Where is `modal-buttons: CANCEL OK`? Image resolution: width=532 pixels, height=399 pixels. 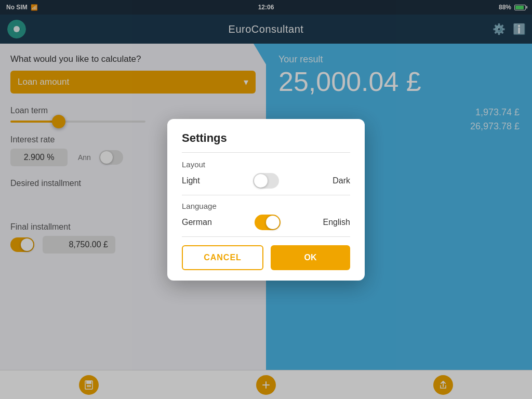 modal-buttons: CANCEL OK is located at coordinates (266, 258).